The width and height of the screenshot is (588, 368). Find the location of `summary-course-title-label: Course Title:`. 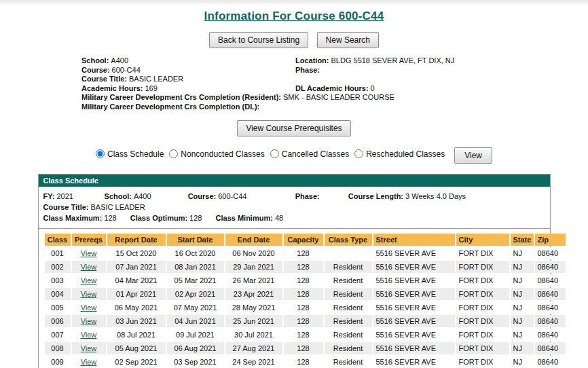

summary-course-title-label: Course Title: is located at coordinates (67, 207).